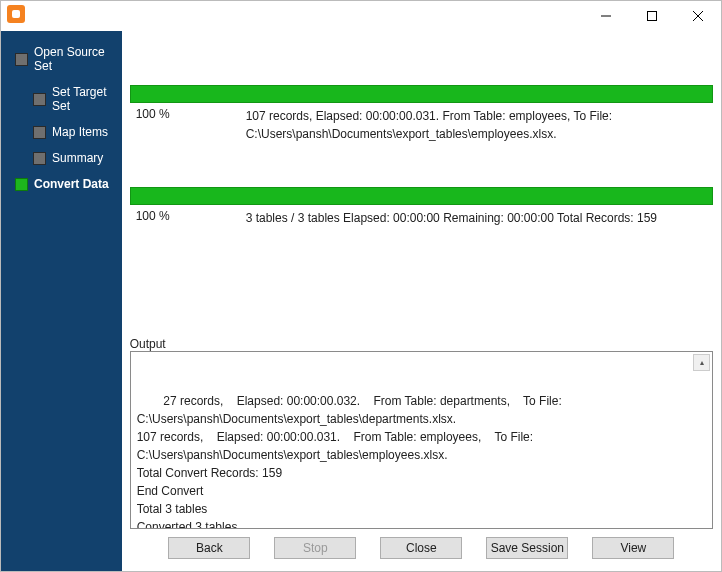  What do you see at coordinates (62, 132) in the screenshot?
I see `sidebar-item-map-items: Map Items` at bounding box center [62, 132].